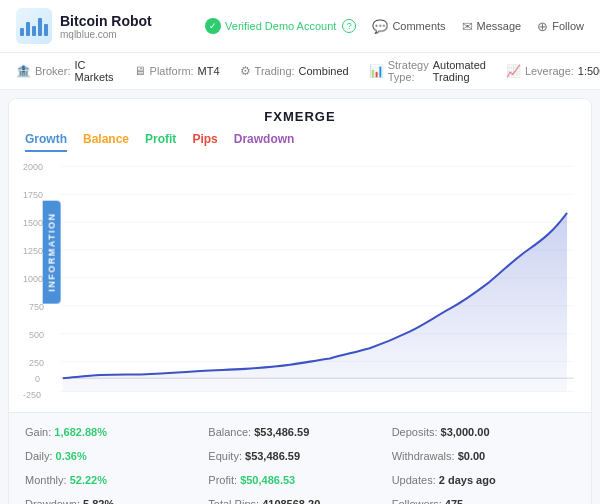  What do you see at coordinates (160, 142) in the screenshot?
I see `tab-profit: Profit` at bounding box center [160, 142].